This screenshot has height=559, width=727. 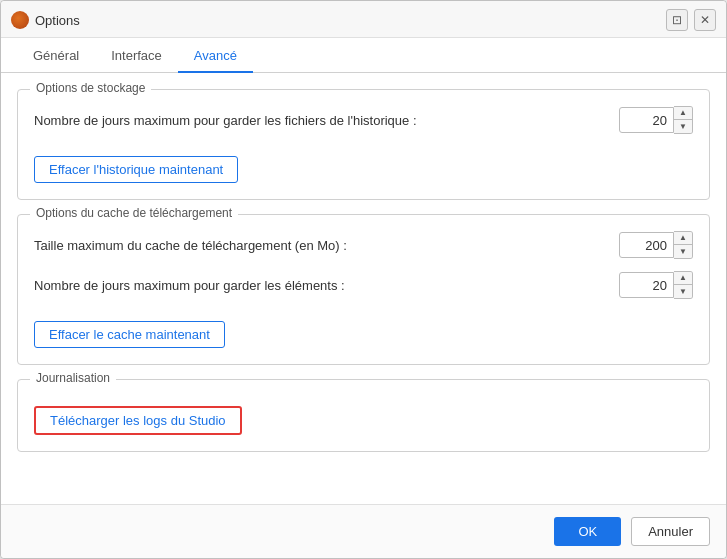 I want to click on cache-days-spinner-buttons: ▲ ▼, so click(x=684, y=285).